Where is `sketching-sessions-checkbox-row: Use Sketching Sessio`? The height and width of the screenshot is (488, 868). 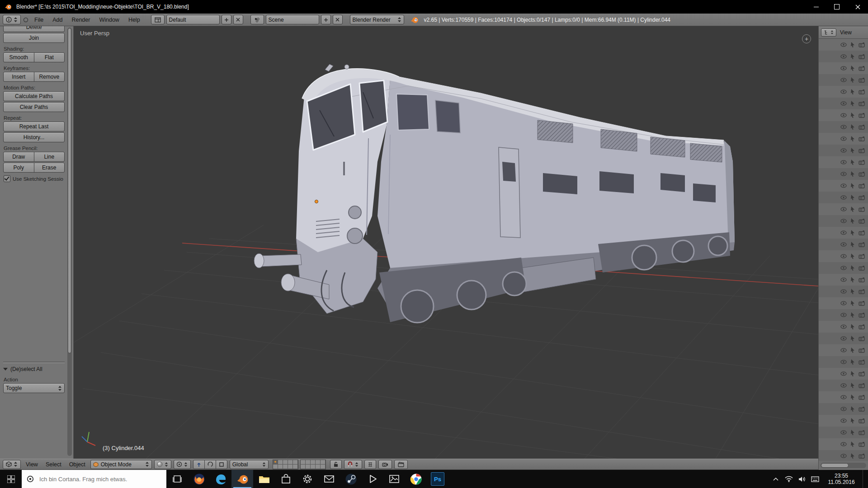 sketching-sessions-checkbox-row: Use Sketching Sessio is located at coordinates (34, 179).